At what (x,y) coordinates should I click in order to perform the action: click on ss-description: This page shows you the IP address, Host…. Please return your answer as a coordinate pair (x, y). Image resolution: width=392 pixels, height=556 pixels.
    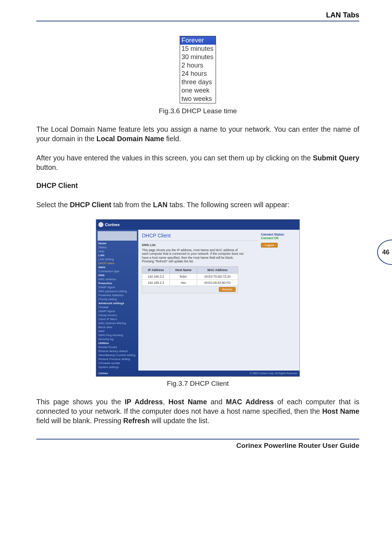
    Looking at the image, I should click on (193, 256).